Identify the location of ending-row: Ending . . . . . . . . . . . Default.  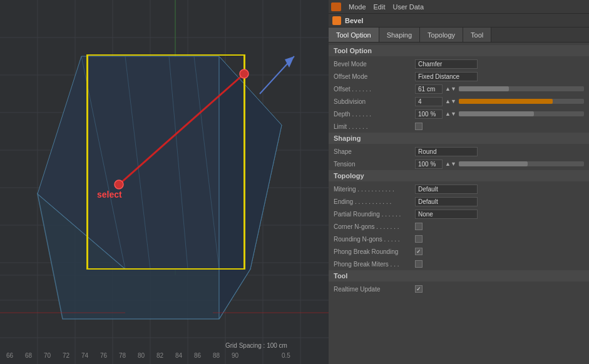
(459, 201).